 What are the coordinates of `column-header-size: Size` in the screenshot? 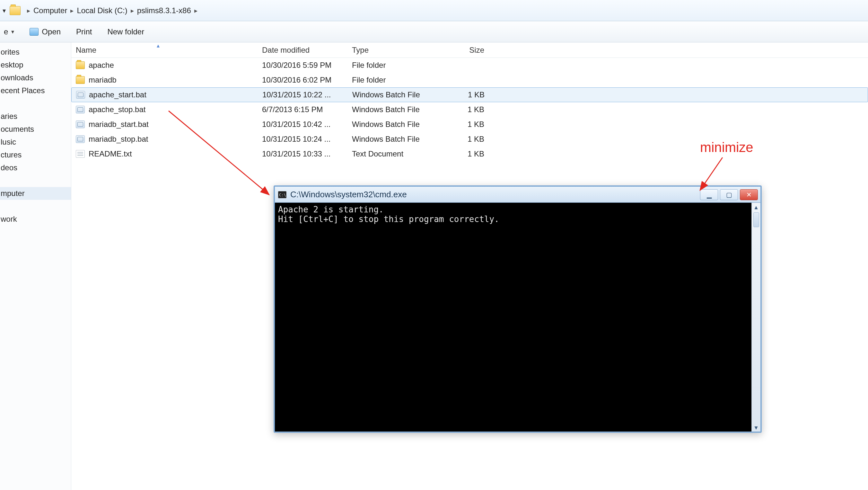 It's located at (461, 50).